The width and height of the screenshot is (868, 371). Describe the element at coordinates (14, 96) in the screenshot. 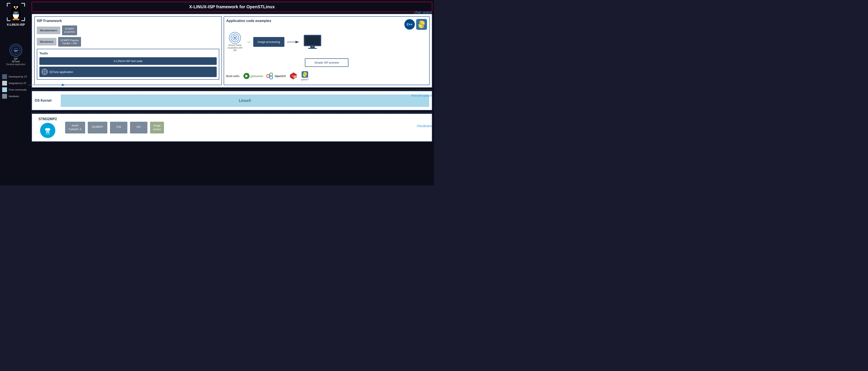

I see `legend-label-hardware: Hardware` at that location.